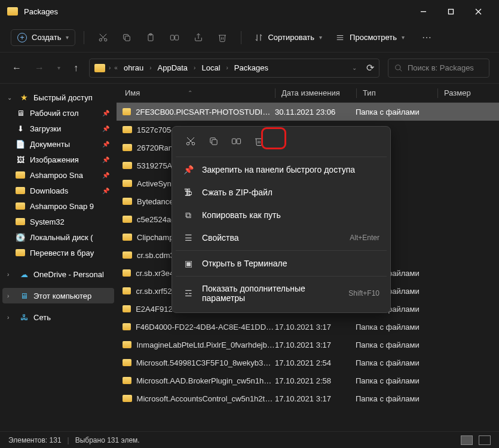  Describe the element at coordinates (281, 170) in the screenshot. I see `cm-pin: 📌Закрепить на панели быстрого доступа` at that location.